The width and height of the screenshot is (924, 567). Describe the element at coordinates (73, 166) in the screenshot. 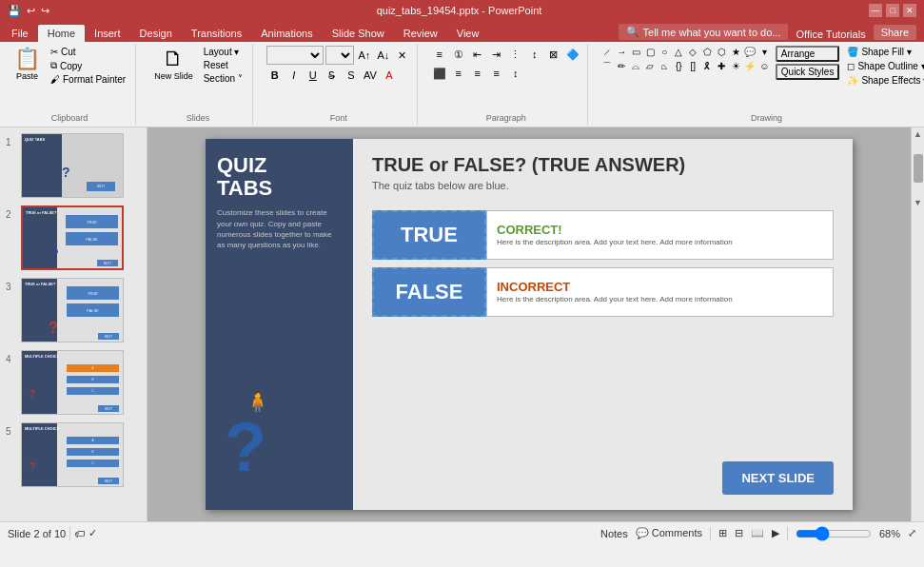

I see `slide-thumb-1: 1 QUIZ TABS NEXT ?` at that location.